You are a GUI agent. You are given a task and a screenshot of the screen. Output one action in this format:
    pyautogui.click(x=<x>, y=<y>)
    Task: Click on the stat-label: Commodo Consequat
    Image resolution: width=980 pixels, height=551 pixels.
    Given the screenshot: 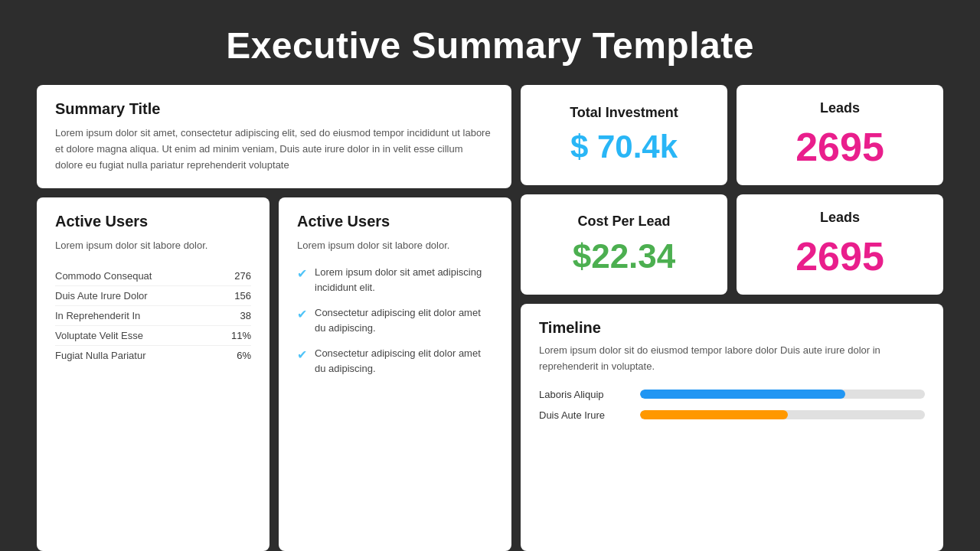 What is the action you would take?
    pyautogui.click(x=103, y=276)
    